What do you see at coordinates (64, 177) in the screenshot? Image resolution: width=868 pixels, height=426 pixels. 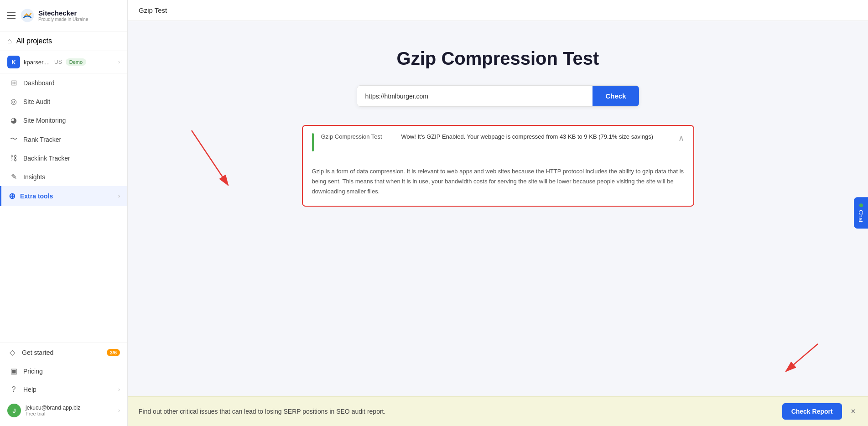 I see `sidebar-item-insights: ✎ Insights` at bounding box center [64, 177].